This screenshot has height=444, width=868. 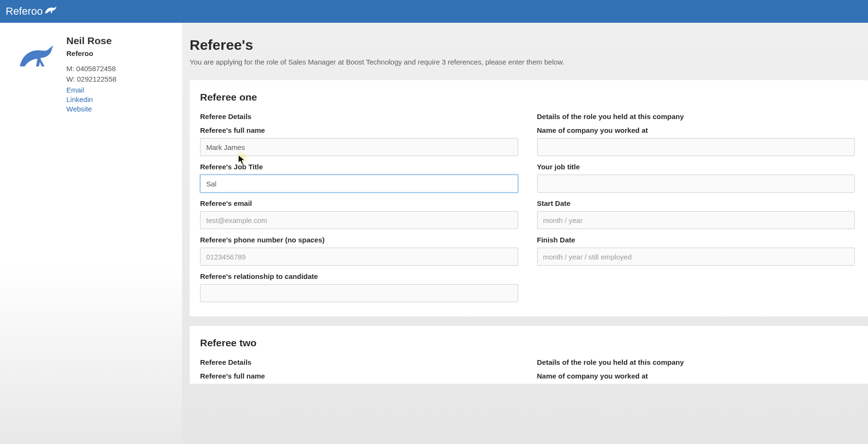 What do you see at coordinates (696, 184) in the screenshot?
I see `your-title-input` at bounding box center [696, 184].